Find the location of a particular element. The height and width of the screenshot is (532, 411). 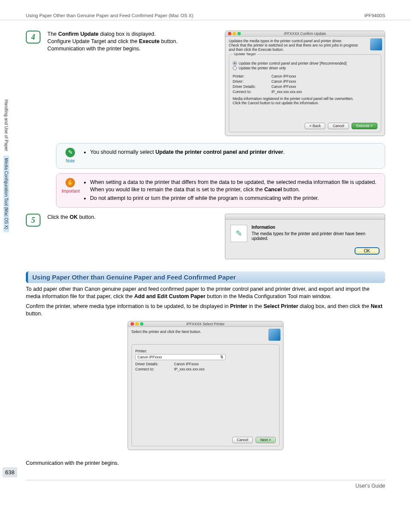

back-button: < Back is located at coordinates (315, 126).